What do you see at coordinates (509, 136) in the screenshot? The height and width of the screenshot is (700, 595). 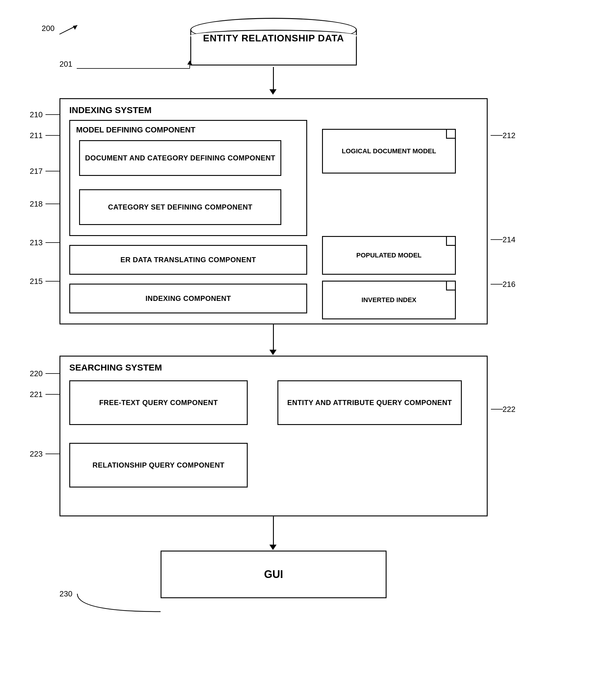 I see `ref-212: 212` at bounding box center [509, 136].